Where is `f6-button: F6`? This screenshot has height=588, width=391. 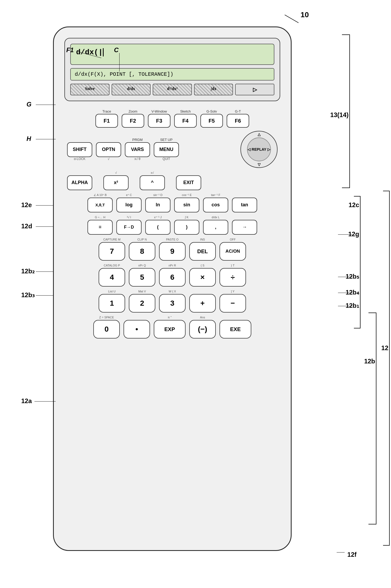
f6-button: F6 is located at coordinates (238, 121).